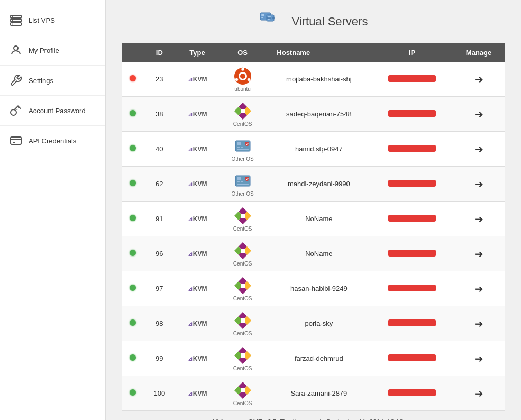 This screenshot has width=521, height=420. I want to click on hostname-cell: farzad-dehmrud, so click(318, 359).